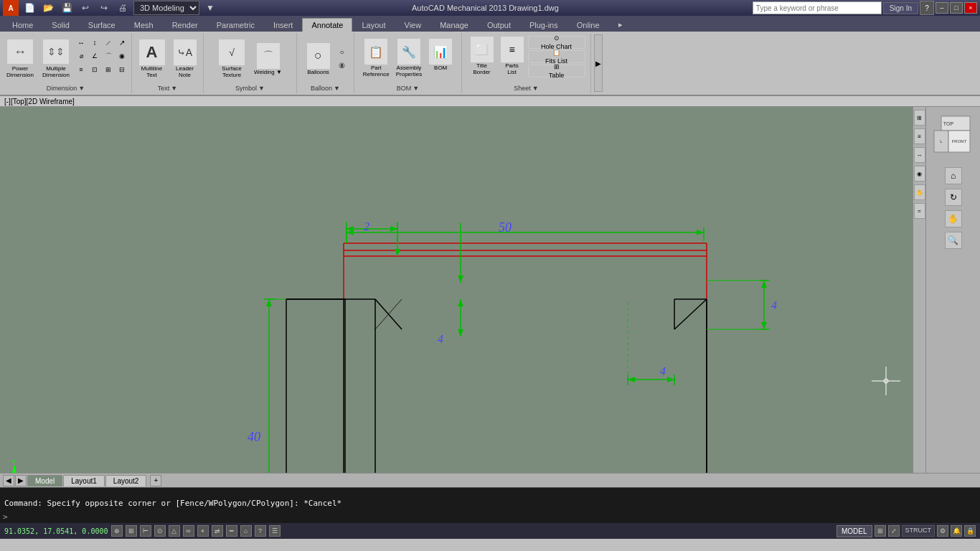  Describe the element at coordinates (166, 8) in the screenshot. I see `workspace-select: 3D Modeling` at that location.